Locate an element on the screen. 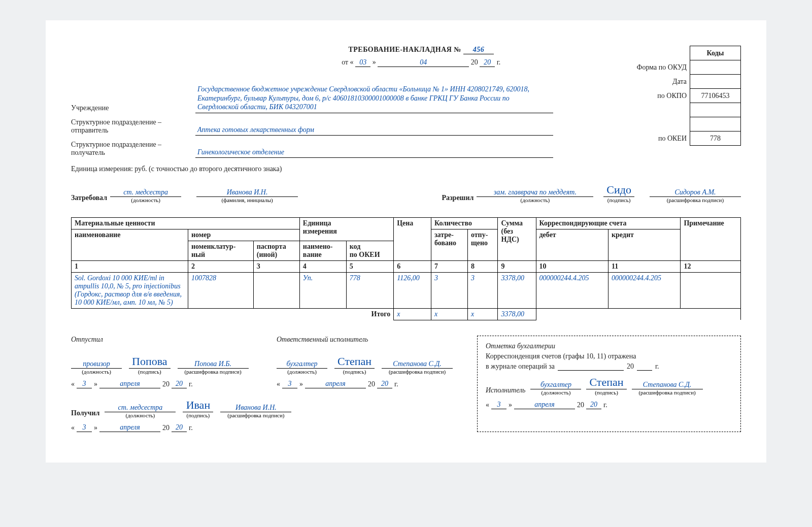 The width and height of the screenshot is (812, 527). total-req: x is located at coordinates (449, 314).